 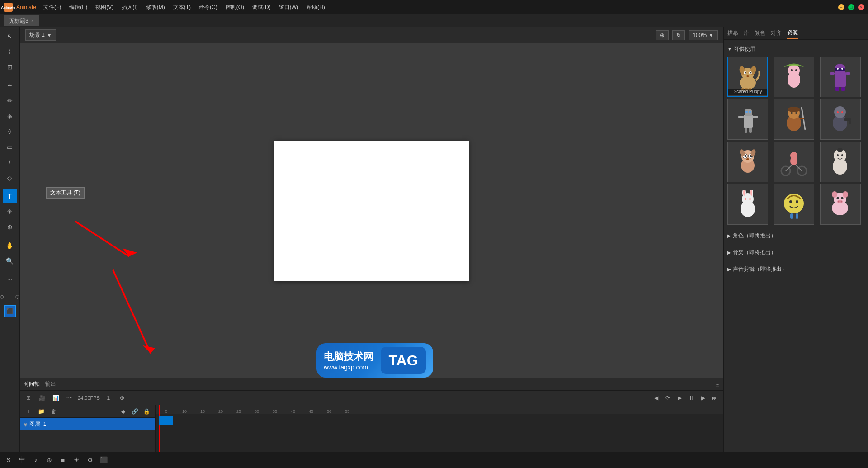 What do you see at coordinates (15, 297) in the screenshot?
I see `fill-color-tool: ⬡` at bounding box center [15, 297].